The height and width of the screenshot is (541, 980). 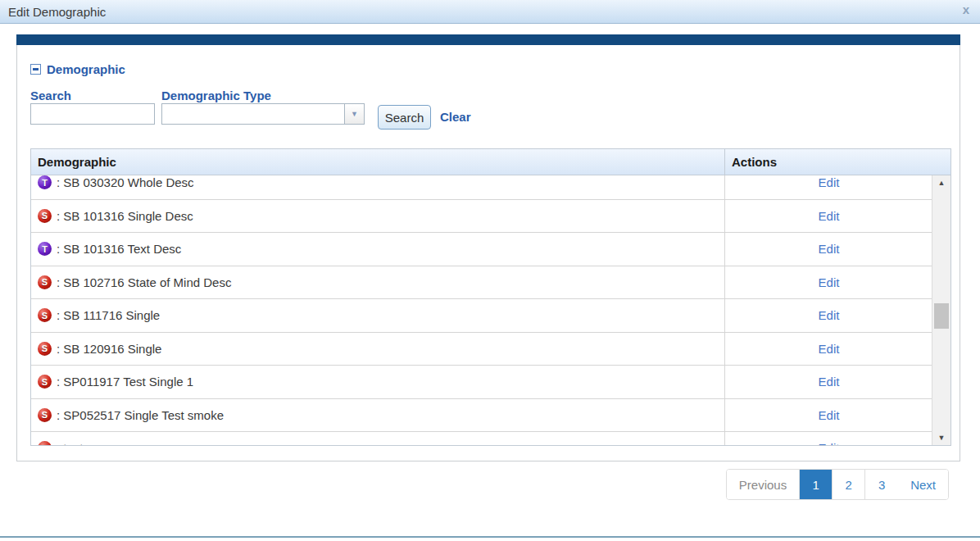 What do you see at coordinates (379, 187) in the screenshot?
I see `demographic-cell: T : SB 030320 Whole Desc` at bounding box center [379, 187].